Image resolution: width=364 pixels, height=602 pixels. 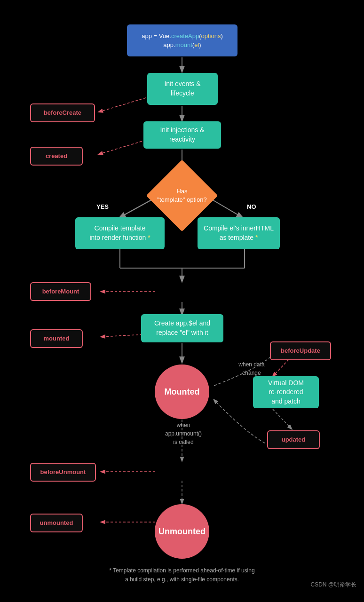 I want to click on init-events-box: Init events & lifecycle, so click(x=182, y=89).